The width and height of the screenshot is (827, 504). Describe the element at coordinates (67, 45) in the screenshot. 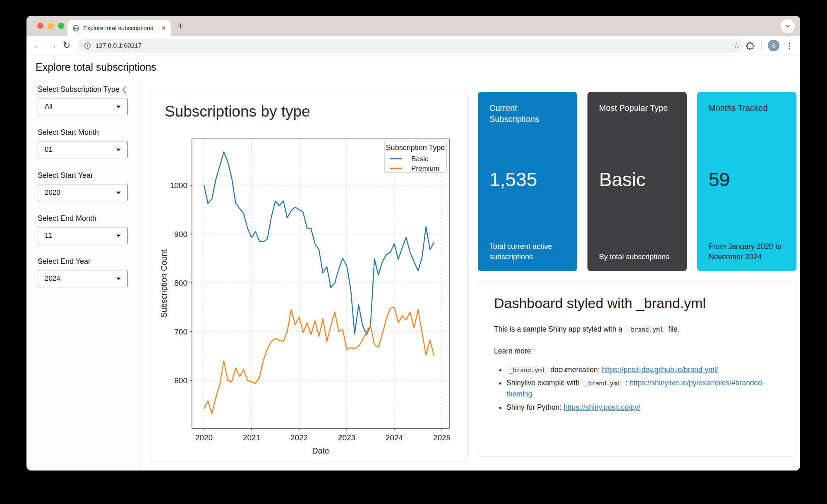

I see `reload-icon: ↻` at that location.